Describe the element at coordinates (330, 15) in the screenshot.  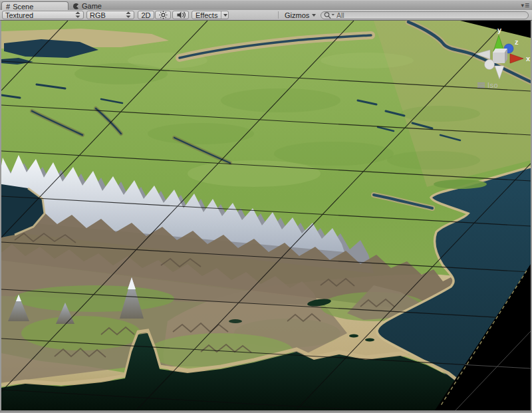
I see `search-icon` at that location.